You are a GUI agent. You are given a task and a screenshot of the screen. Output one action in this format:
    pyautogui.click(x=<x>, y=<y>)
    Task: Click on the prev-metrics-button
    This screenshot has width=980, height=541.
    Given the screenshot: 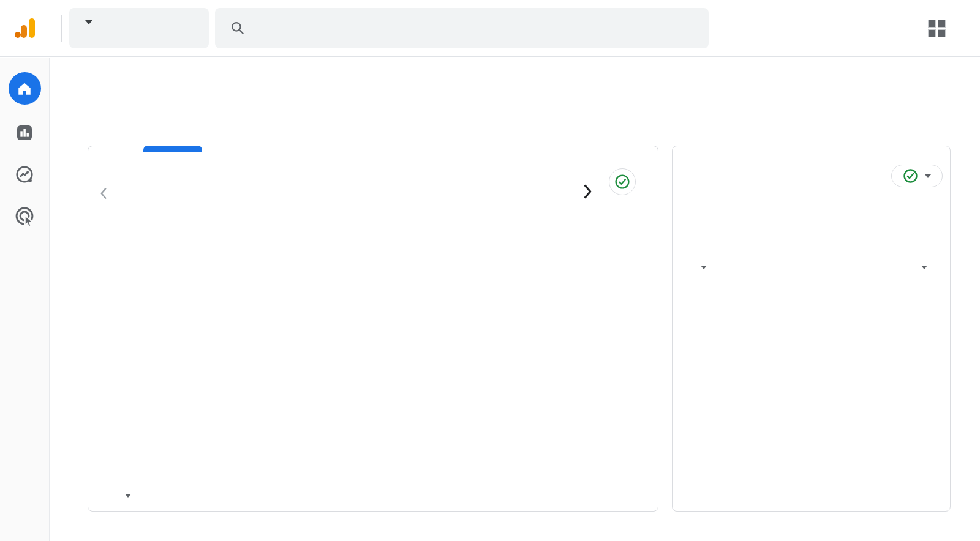 What is the action you would take?
    pyautogui.click(x=104, y=195)
    